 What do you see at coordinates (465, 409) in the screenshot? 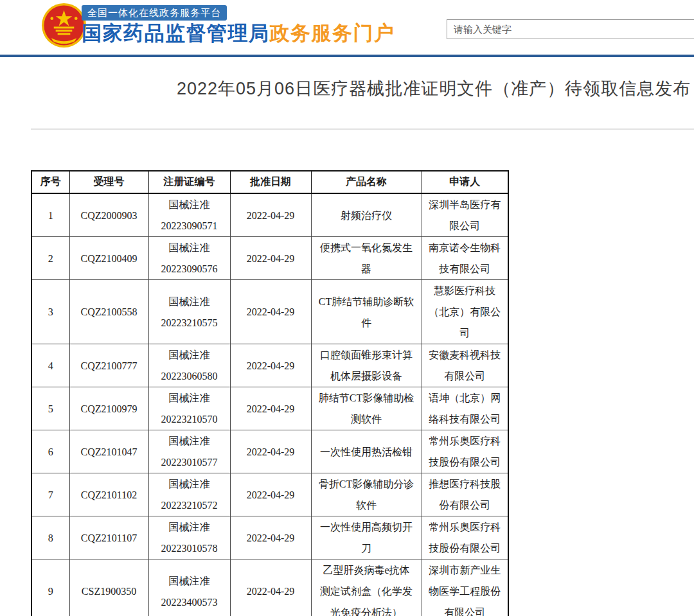
I see `cell-applicant: 语坤（北京）网络科技有限公司` at bounding box center [465, 409].